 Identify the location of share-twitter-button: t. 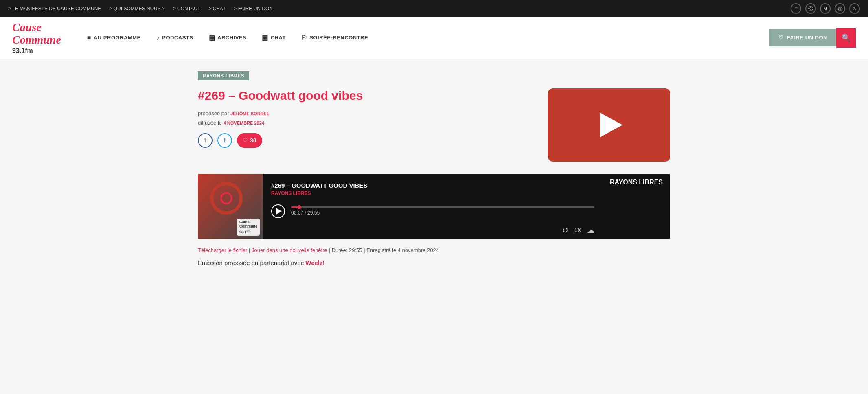
(225, 140).